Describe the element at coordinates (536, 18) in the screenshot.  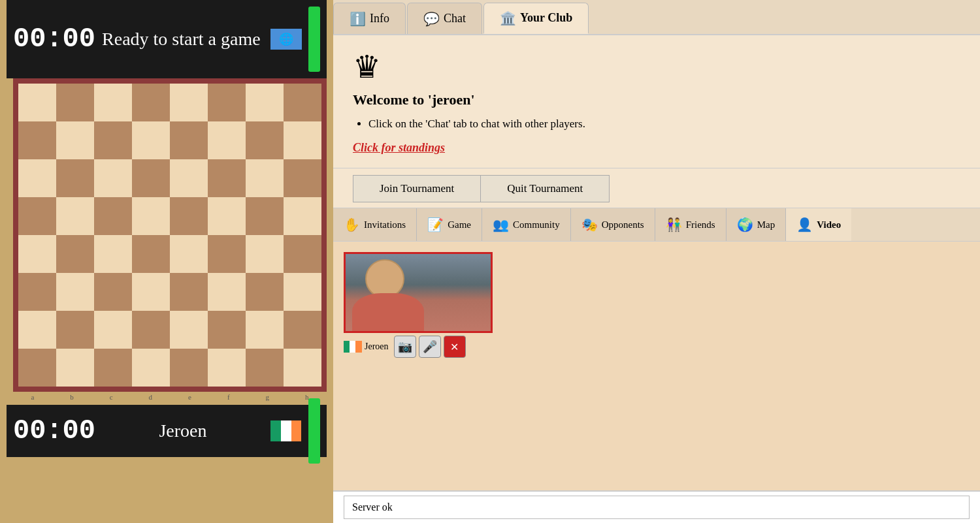
I see `tab-your-club: 🏛️ Your Club` at that location.